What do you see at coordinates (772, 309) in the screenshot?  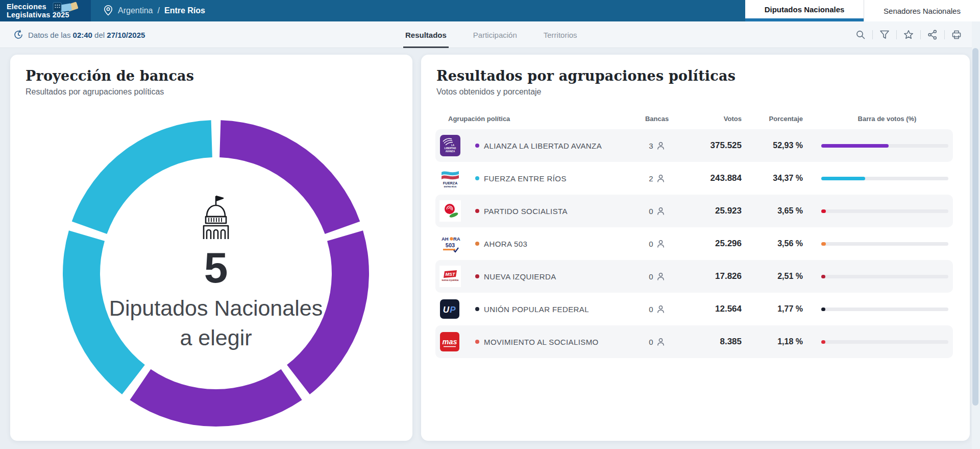 I see `porcentaje-cell: 1,77 %` at bounding box center [772, 309].